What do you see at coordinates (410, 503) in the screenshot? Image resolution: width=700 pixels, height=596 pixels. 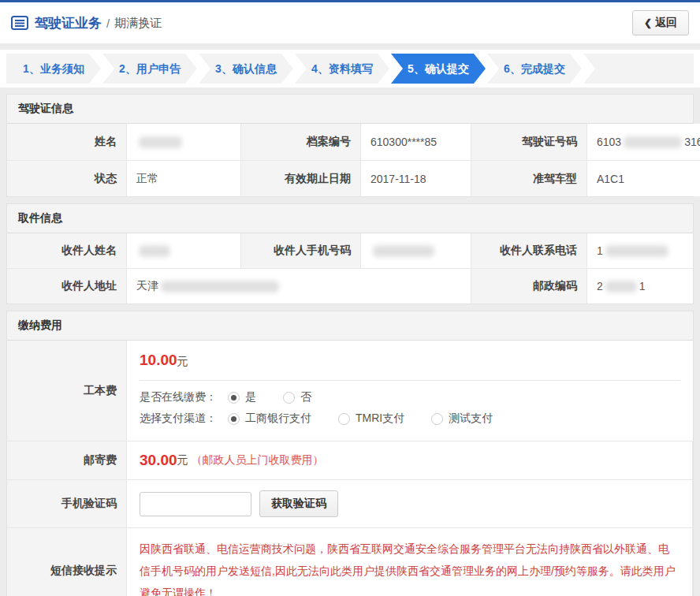 I see `sms-code-field: 获取验证码` at bounding box center [410, 503].